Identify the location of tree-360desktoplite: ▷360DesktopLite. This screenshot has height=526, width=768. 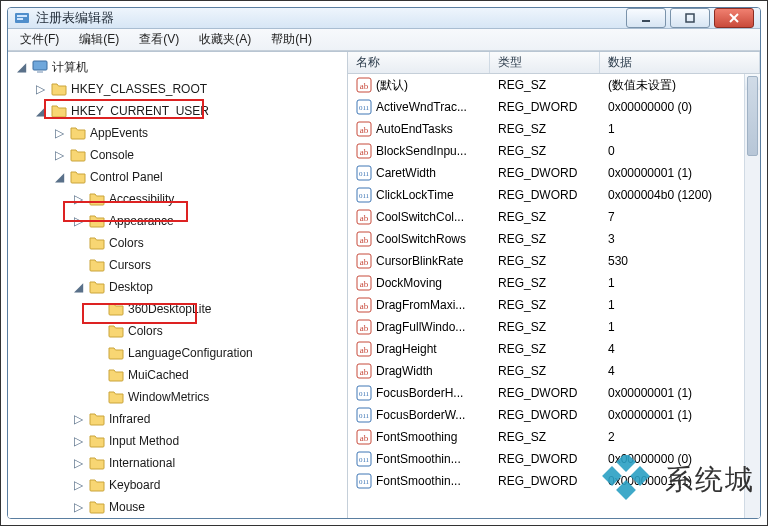
(218, 309).